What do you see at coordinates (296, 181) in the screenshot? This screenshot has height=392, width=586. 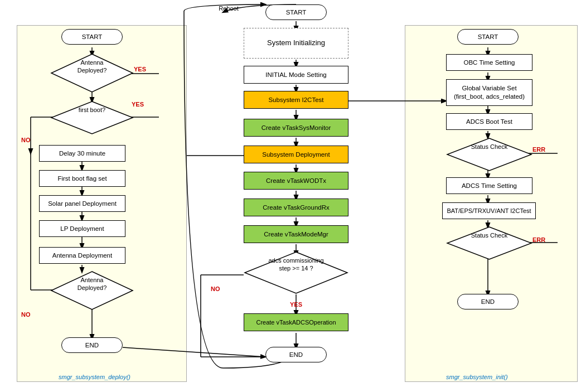 I see `node-create-wodtx: Create vTaskWODTx` at bounding box center [296, 181].